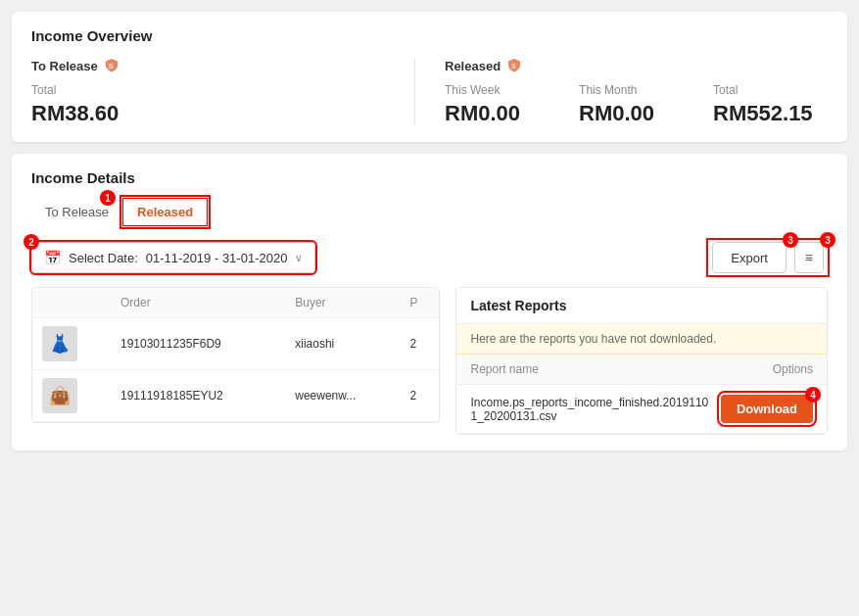 The width and height of the screenshot is (859, 616). What do you see at coordinates (343, 396) in the screenshot?
I see `buyer-name: weewenw...` at bounding box center [343, 396].